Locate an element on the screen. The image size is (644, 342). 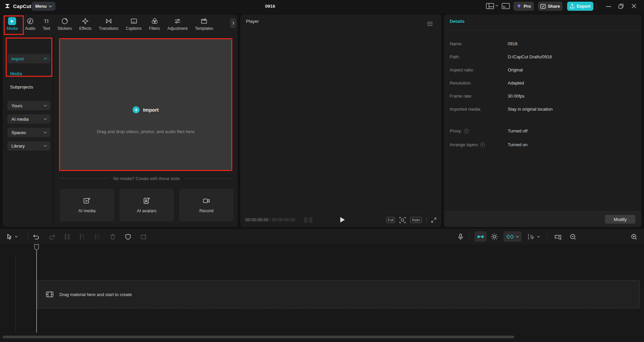
redo-button is located at coordinates (52, 237).